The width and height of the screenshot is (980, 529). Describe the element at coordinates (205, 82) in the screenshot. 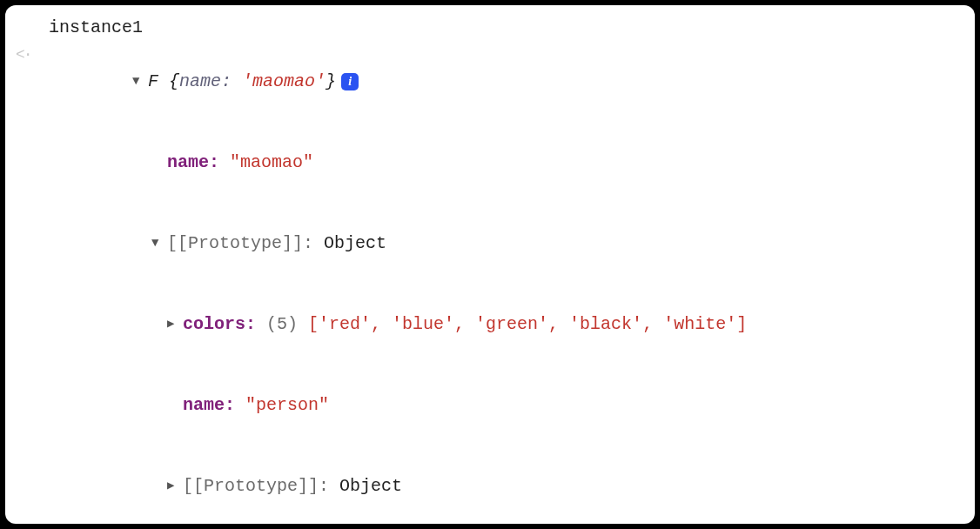

I see `summary-key: name:` at that location.